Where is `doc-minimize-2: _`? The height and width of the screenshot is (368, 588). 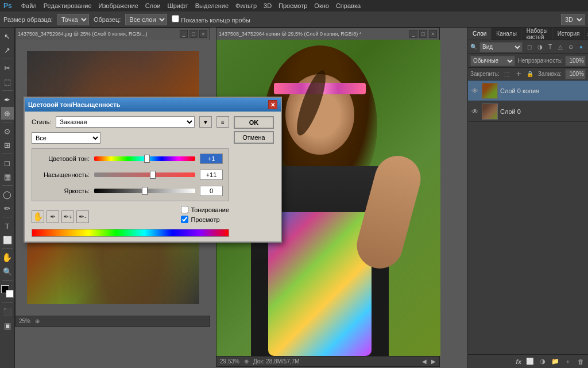
doc-minimize-2: _ is located at coordinates (413, 34).